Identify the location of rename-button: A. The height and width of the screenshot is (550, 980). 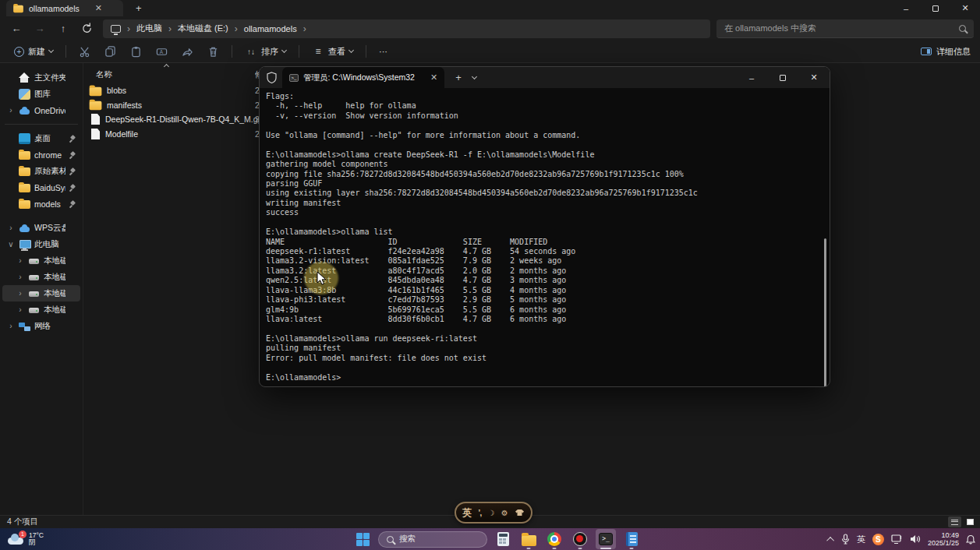
(162, 51).